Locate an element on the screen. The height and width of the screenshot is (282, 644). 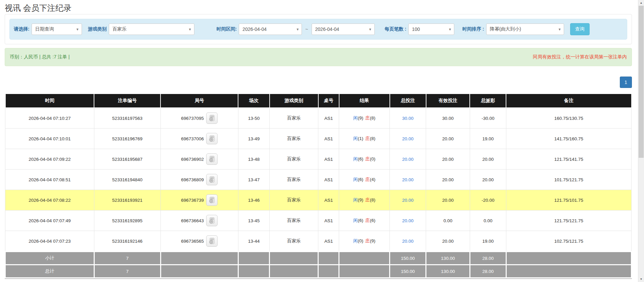
round-number-value: 696737006 is located at coordinates (192, 139).